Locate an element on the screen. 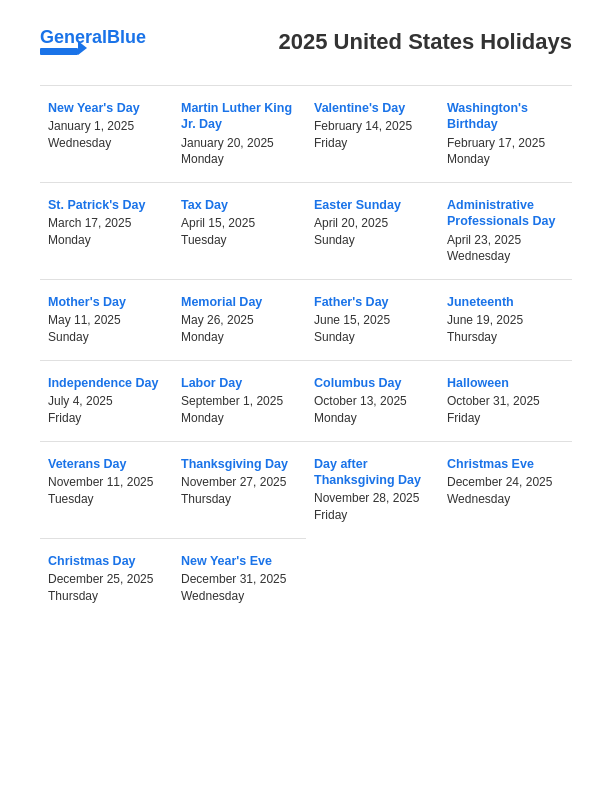  holiday-date: December 24, 2025 is located at coordinates (506, 482).